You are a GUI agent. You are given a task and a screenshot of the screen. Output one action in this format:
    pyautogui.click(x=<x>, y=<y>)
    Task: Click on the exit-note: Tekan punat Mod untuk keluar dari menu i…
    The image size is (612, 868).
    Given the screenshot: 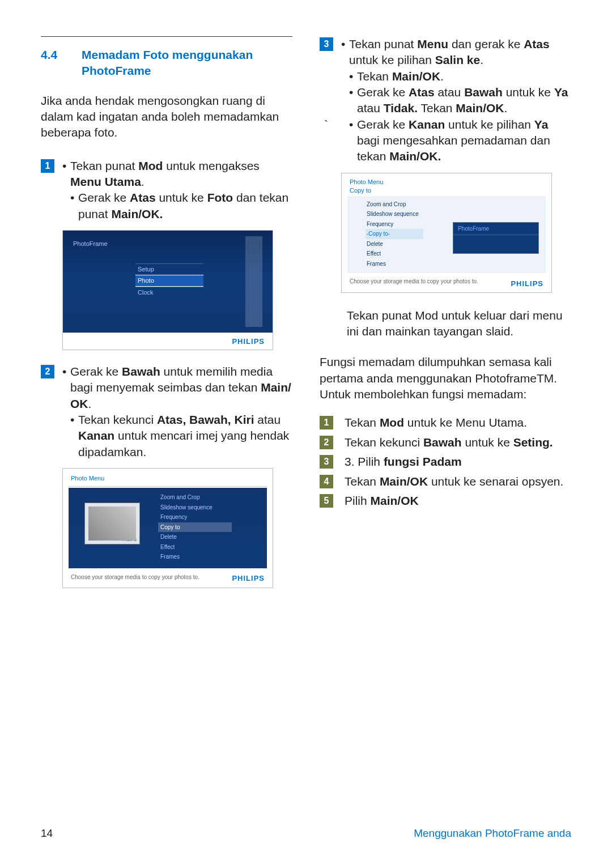 What is the action you would take?
    pyautogui.click(x=459, y=324)
    